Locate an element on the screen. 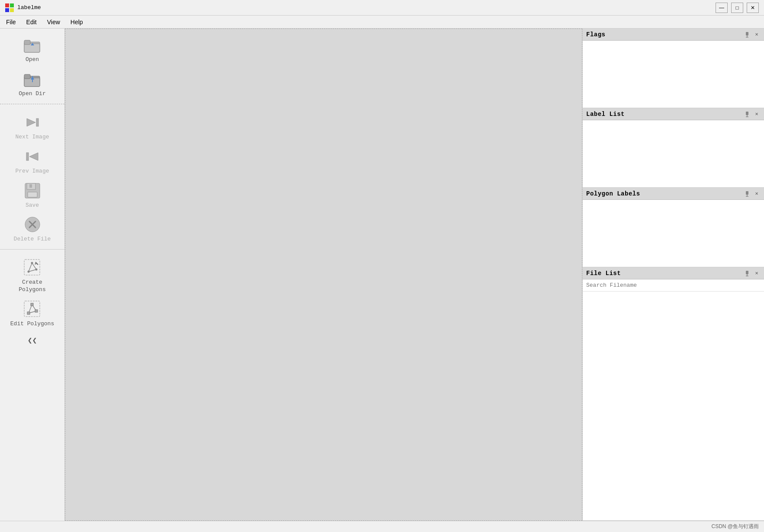 The image size is (764, 532). flags-close-button: ✕ is located at coordinates (757, 35).